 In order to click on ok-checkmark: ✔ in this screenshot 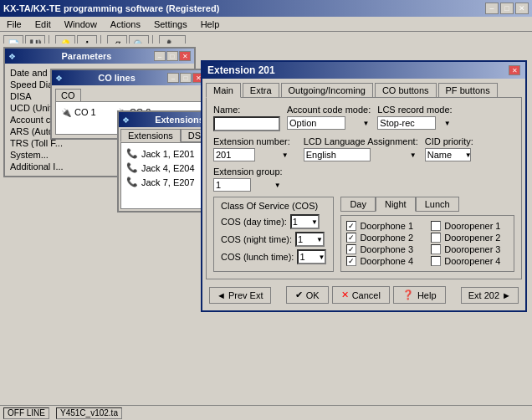, I will do `click(299, 295)`.